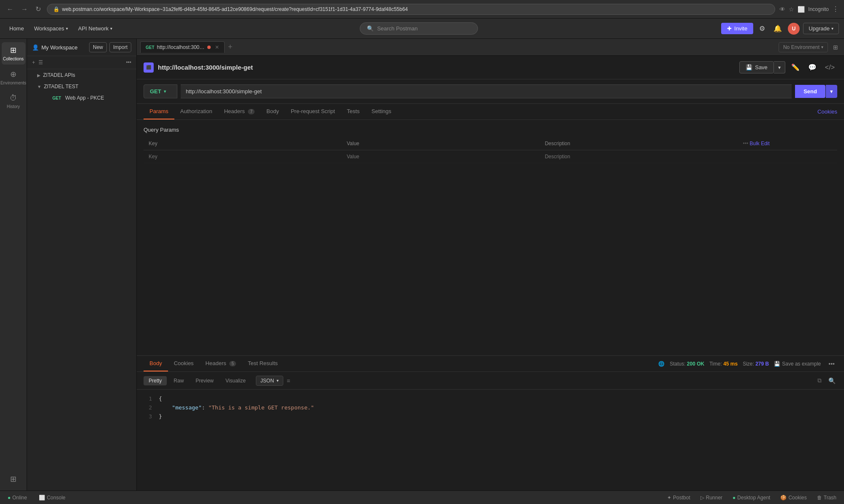  What do you see at coordinates (778, 29) in the screenshot?
I see `notifications-button: 🔔` at bounding box center [778, 29].